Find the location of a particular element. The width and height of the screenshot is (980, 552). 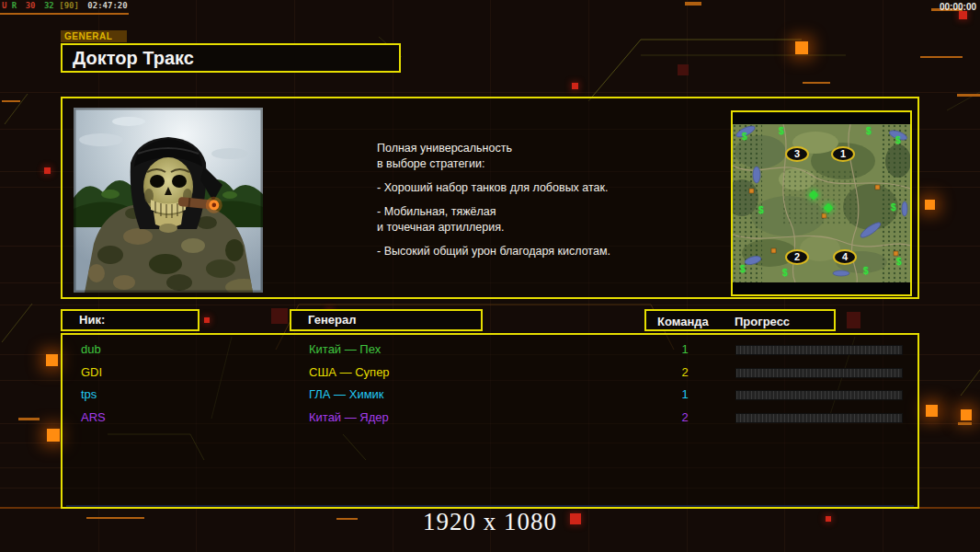

table-bottom-accent is located at coordinates (490, 506).